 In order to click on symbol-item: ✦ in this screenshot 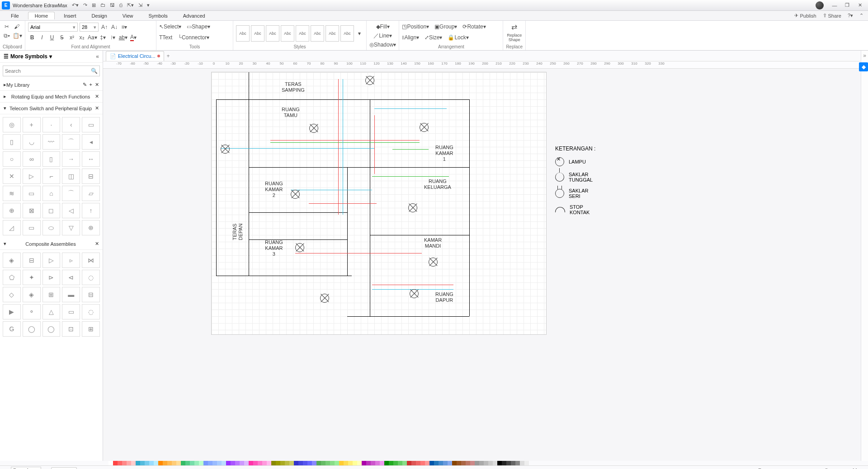, I will do `click(32, 277)`.